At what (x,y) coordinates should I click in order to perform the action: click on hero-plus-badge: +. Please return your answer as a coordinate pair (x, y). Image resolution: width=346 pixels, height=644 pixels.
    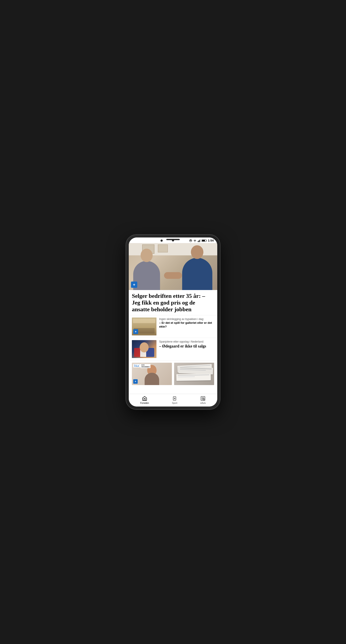
    Looking at the image, I should click on (134, 284).